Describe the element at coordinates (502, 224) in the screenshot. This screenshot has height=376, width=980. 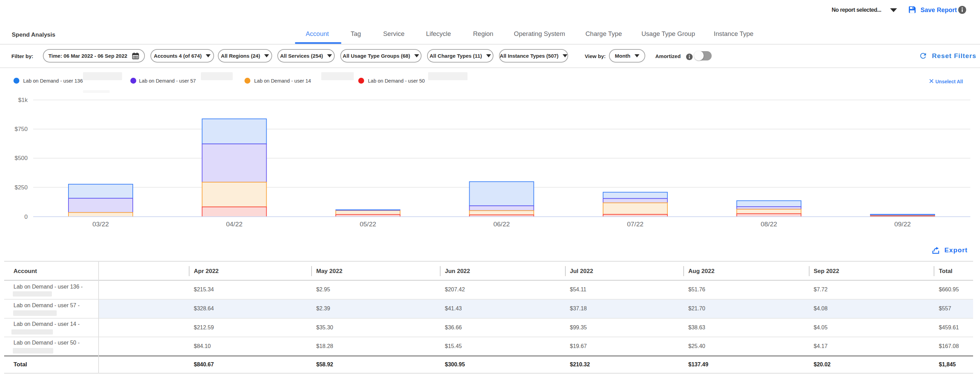
I see `svg-text: 06/22` at that location.